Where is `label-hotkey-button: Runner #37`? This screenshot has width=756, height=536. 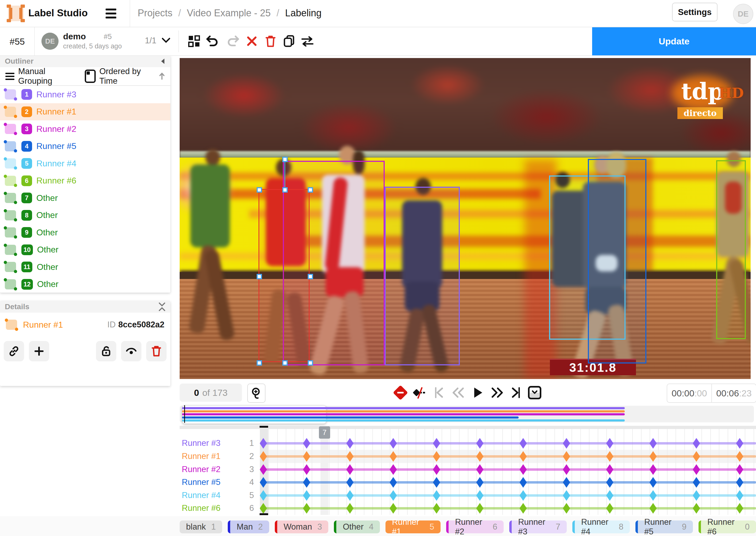 label-hotkey-button: Runner #37 is located at coordinates (538, 527).